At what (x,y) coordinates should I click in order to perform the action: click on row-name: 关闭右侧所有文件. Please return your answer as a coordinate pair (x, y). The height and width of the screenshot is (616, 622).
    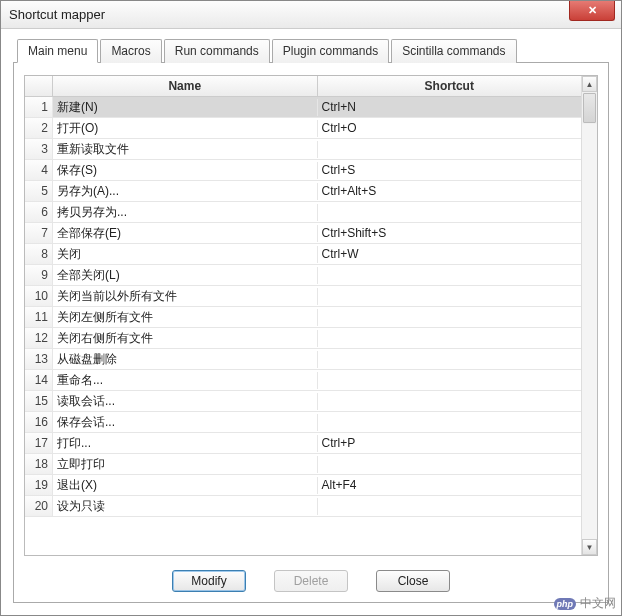
    Looking at the image, I should click on (186, 338).